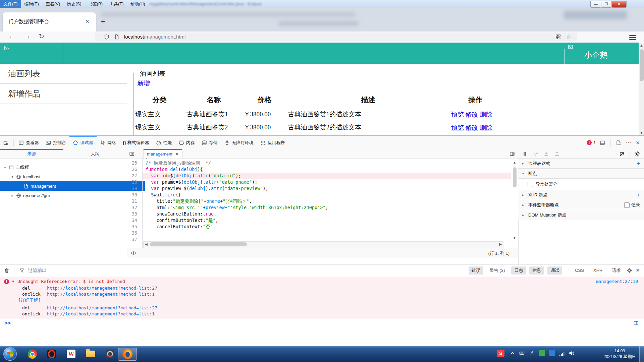 This screenshot has width=644, height=362. Describe the element at coordinates (323, 245) in the screenshot. I see `editor-hscrollbar: ◀ ▶` at that location.